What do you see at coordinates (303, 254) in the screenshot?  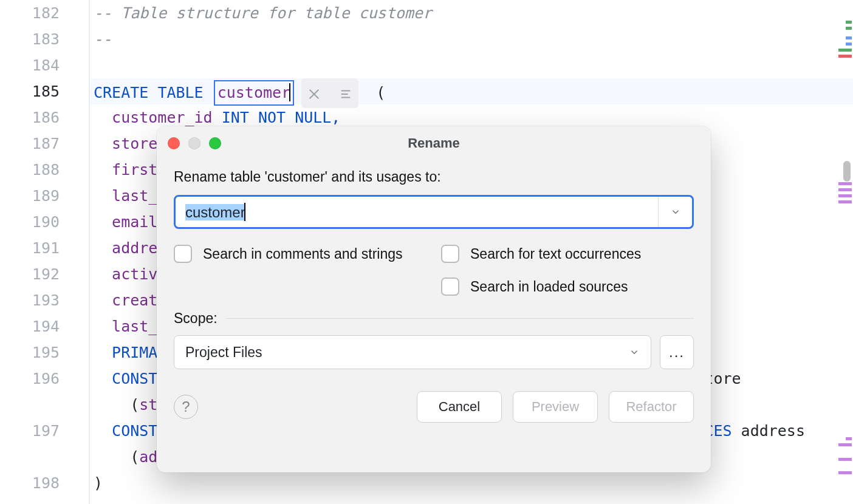 I see `checkbox-label: Search in comments and strings` at bounding box center [303, 254].